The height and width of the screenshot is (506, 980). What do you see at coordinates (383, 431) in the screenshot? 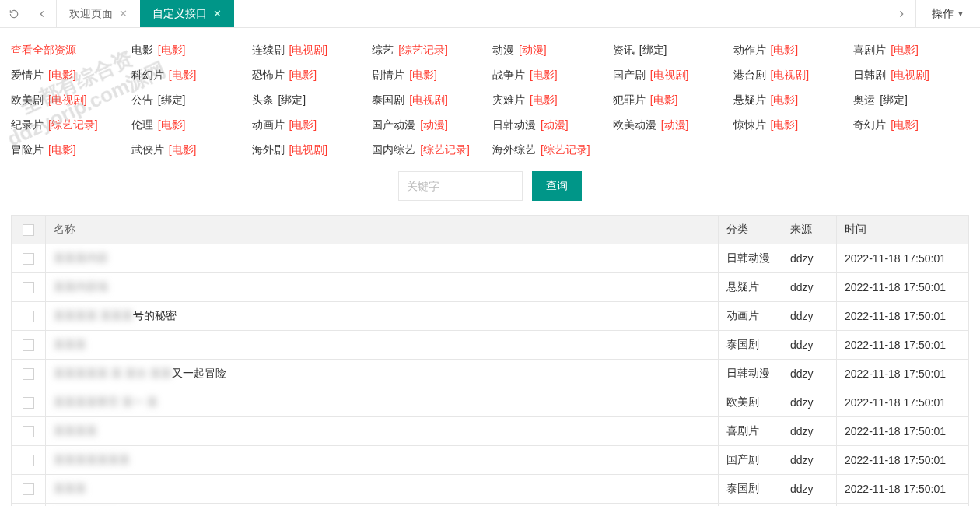
I see `cell-name: 某某某某` at bounding box center [383, 431].